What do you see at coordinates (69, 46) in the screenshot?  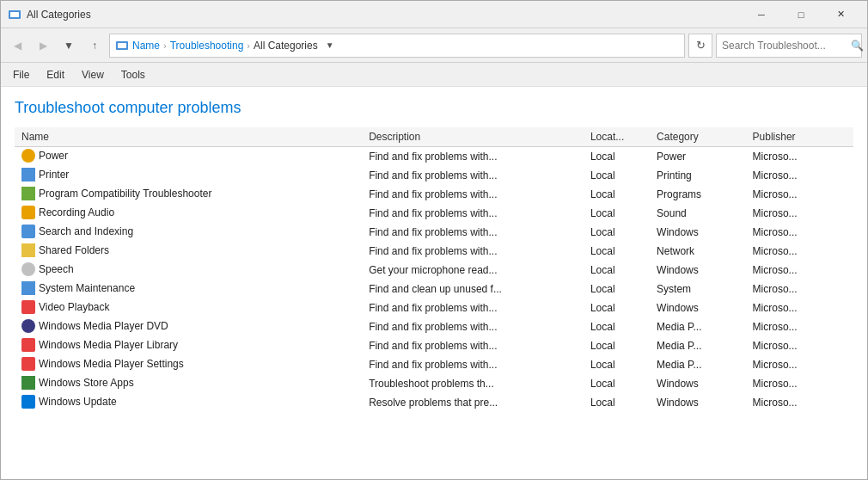 I see `dropdown-recent-button: ▼` at bounding box center [69, 46].